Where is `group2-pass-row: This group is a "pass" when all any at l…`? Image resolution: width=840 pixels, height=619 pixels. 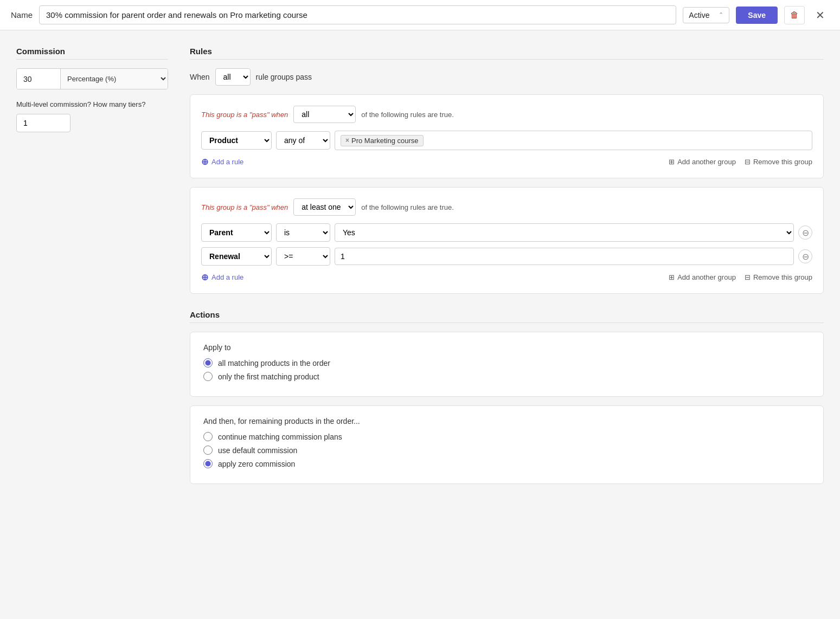 group2-pass-row: This group is a "pass" when all any at l… is located at coordinates (506, 207).